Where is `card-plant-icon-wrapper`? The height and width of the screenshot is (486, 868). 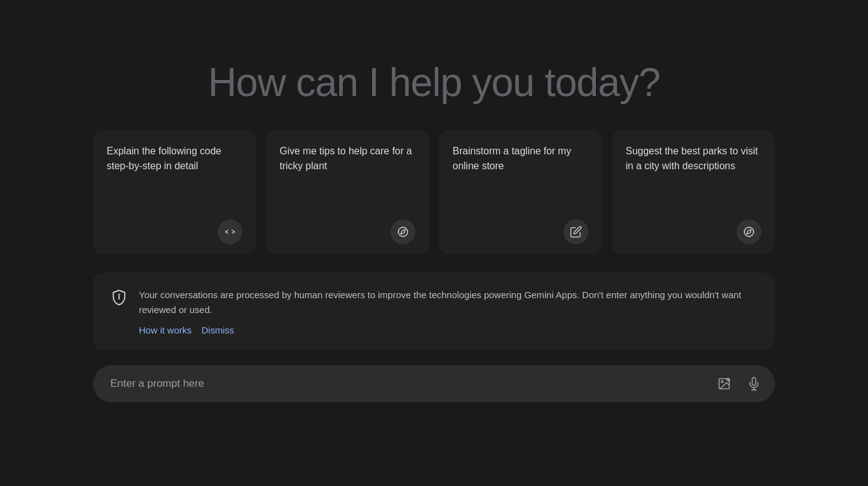
card-plant-icon-wrapper is located at coordinates (347, 232).